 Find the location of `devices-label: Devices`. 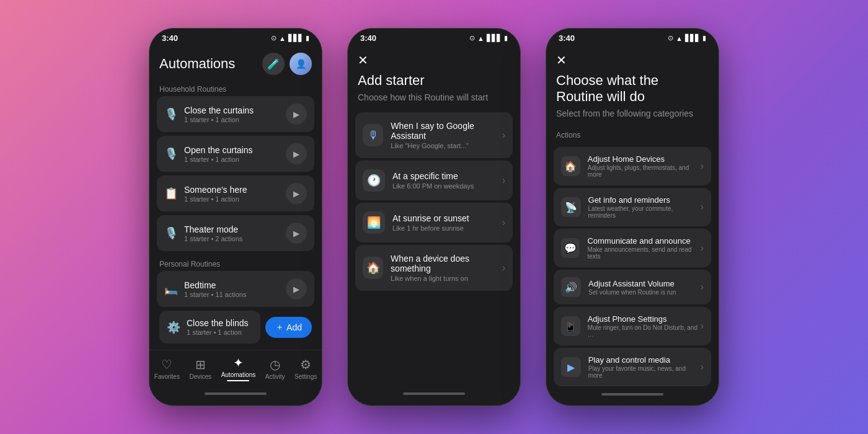

devices-label: Devices is located at coordinates (200, 377).